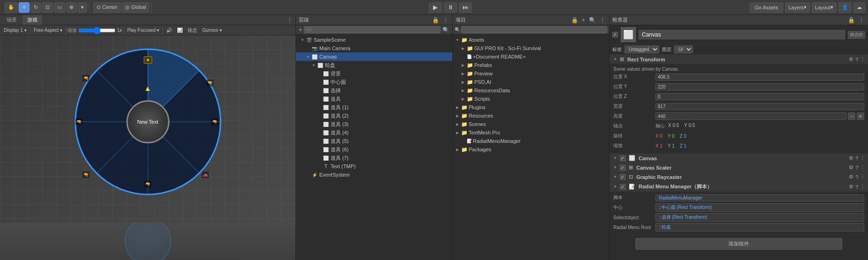 The width and height of the screenshot is (868, 260). Describe the element at coordinates (623, 158) in the screenshot. I see `canvas-checkbox: ✓` at that location.